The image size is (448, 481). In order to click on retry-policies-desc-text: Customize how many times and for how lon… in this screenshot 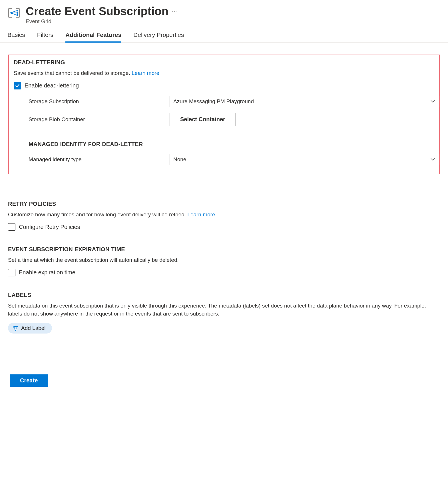, I will do `click(98, 214)`.